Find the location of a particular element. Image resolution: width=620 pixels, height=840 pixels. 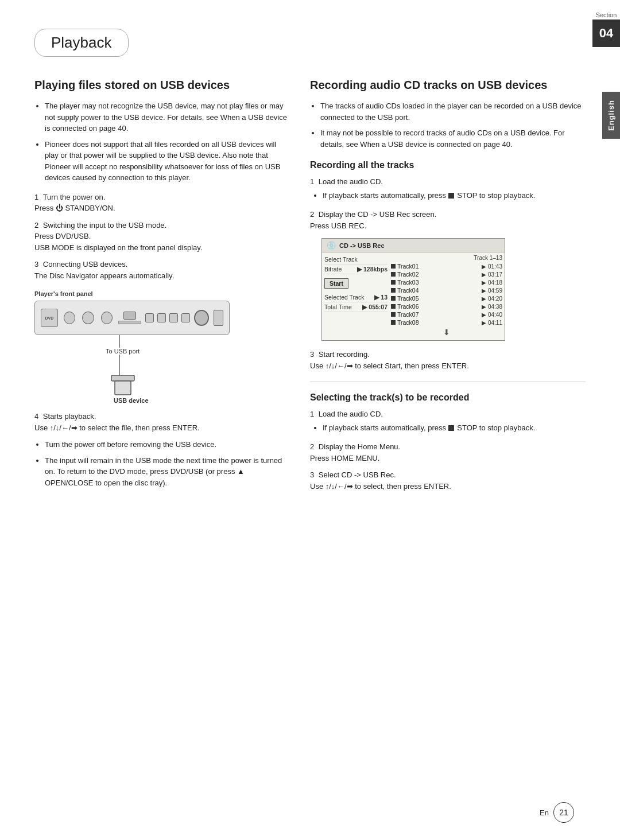

cd-usb-title-text: CD -> USB Rec is located at coordinates (362, 246).